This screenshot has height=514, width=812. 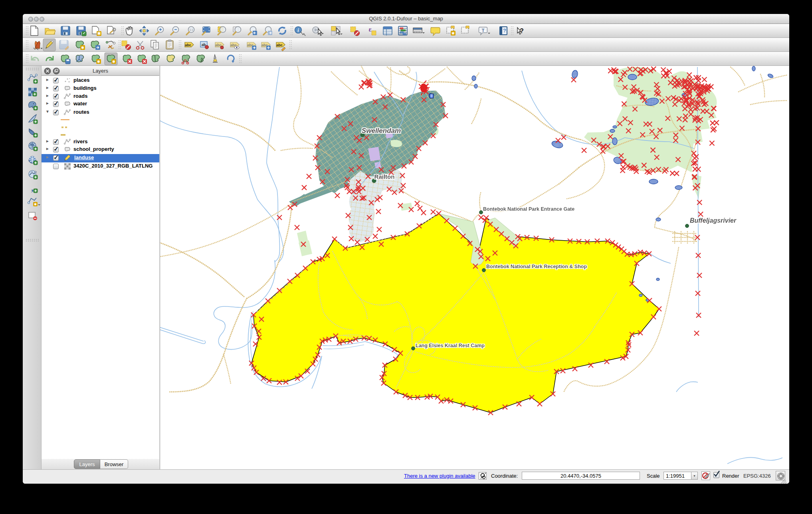 What do you see at coordinates (537, 267) in the screenshot?
I see `svg-text:Bontebok National Park Recepti: Bontebok National Park Reception & Shop` at bounding box center [537, 267].